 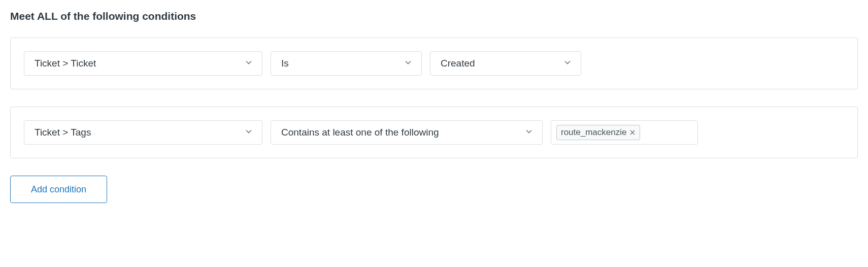 I want to click on remove-tag-icon, so click(x=632, y=132).